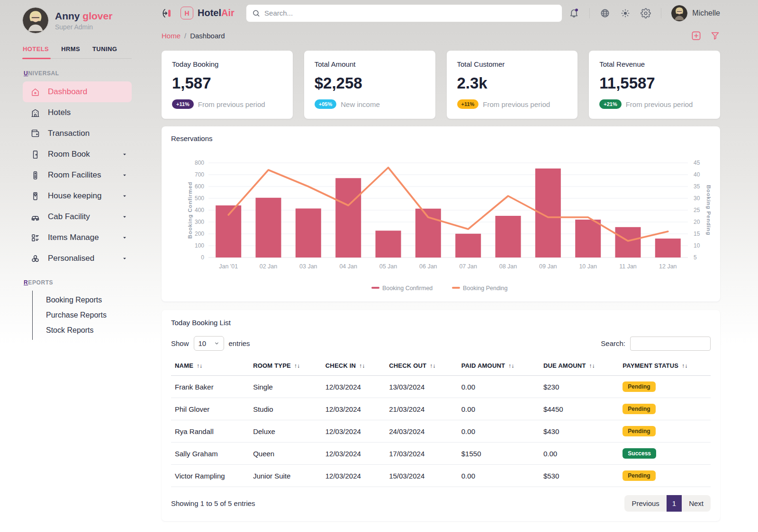  What do you see at coordinates (105, 52) in the screenshot?
I see `tab-tuning: TUNING` at bounding box center [105, 52].